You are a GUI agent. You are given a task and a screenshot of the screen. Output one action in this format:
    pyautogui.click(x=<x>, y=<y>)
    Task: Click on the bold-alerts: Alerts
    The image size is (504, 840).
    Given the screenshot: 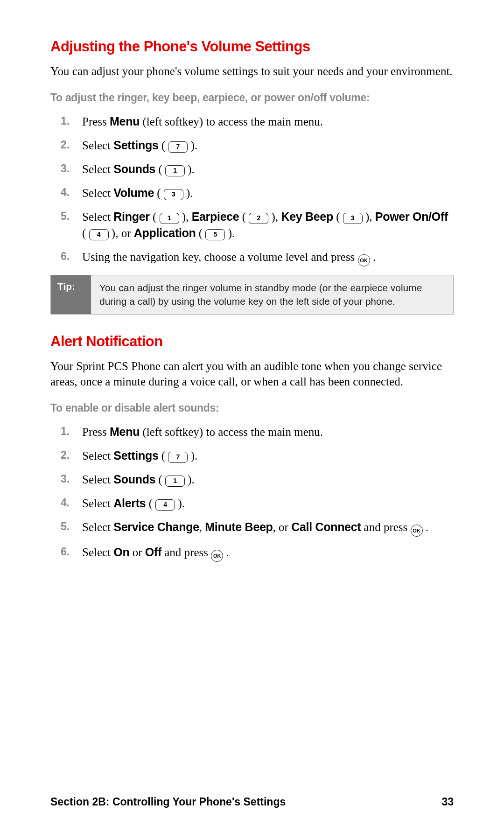 What is the action you would take?
    pyautogui.click(x=130, y=503)
    